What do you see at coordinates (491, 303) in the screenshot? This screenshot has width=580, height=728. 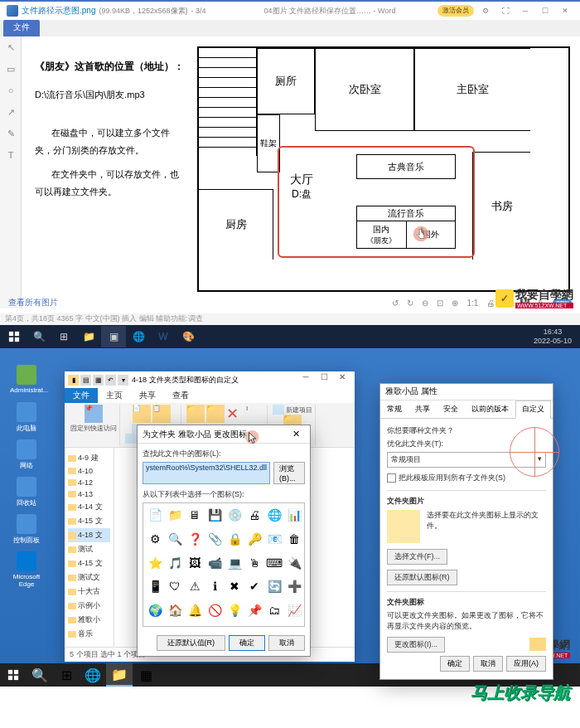 I see `print-icon: 🖨` at bounding box center [491, 303].